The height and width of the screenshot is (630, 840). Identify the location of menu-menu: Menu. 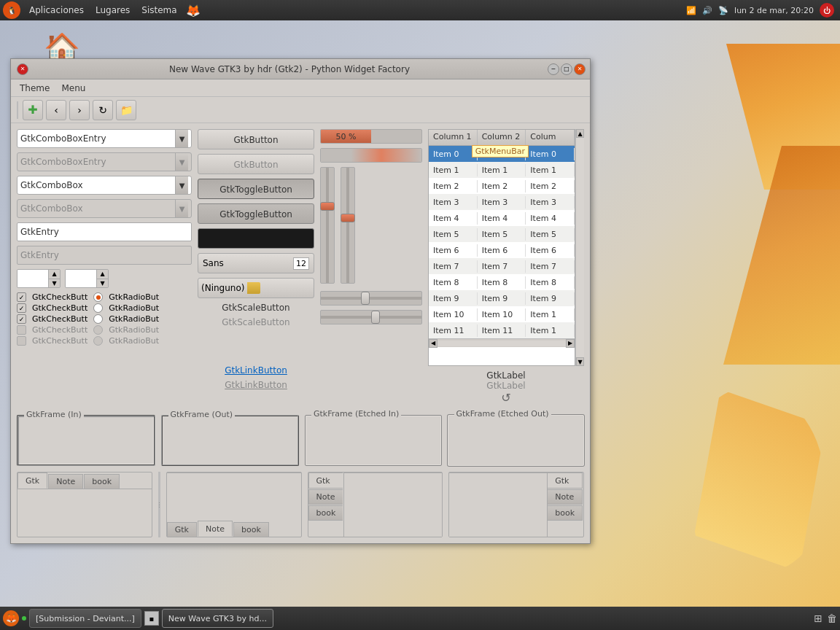
(73, 88).